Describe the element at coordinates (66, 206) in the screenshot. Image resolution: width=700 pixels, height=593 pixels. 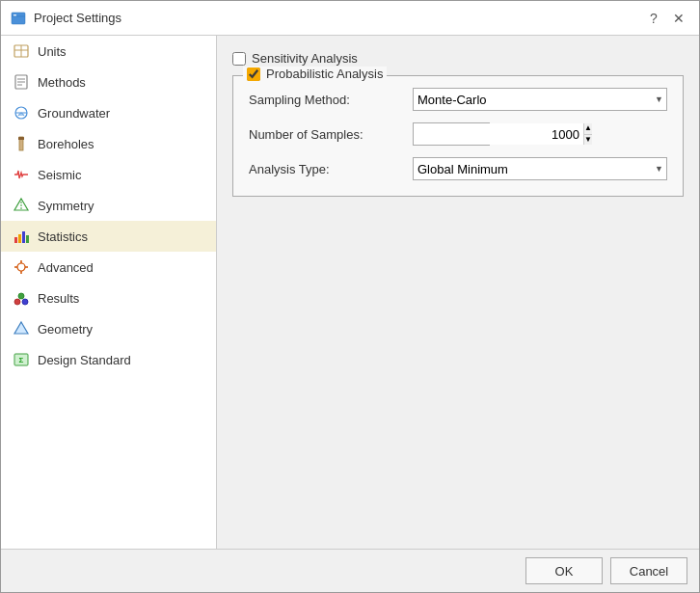
I see `symmetry-label: Symmetry` at that location.